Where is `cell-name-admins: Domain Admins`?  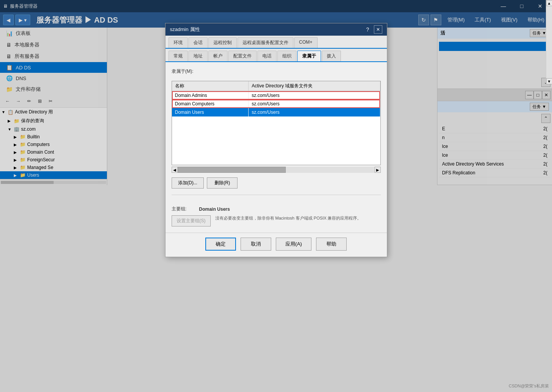 cell-name-admins: Domain Admins is located at coordinates (210, 96).